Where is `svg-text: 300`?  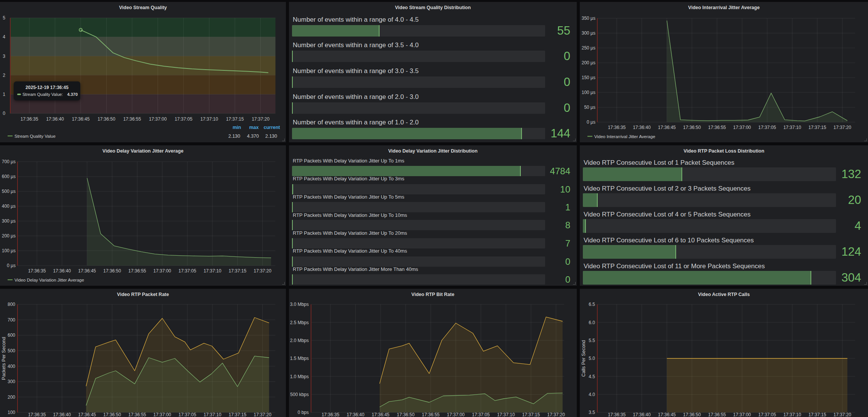
svg-text: 300 is located at coordinates (11, 382).